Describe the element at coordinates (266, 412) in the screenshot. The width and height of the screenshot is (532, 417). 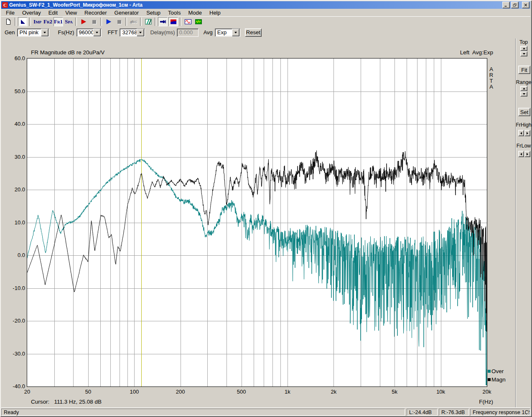
I see `status-bar: Ready L:-24.4dB R:-76.3dB Frequency resp…` at that location.